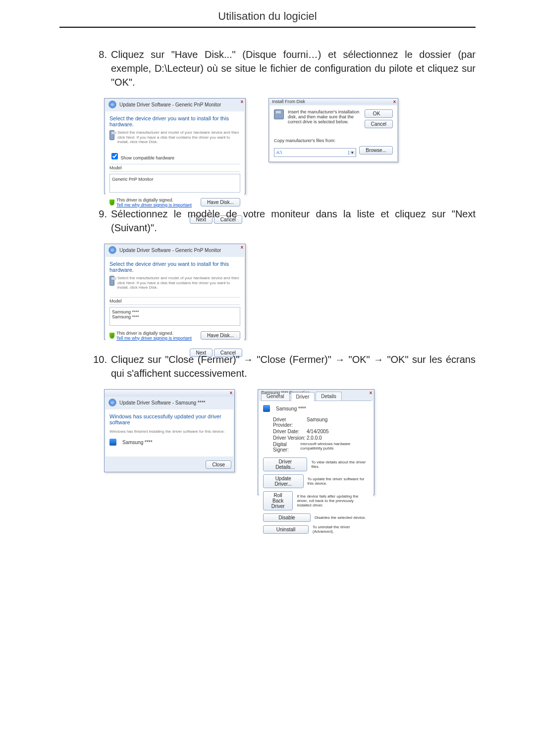 The image size is (535, 756). Describe the element at coordinates (175, 316) in the screenshot. I see `model-list: Samsung **** Samsung ****` at that location.